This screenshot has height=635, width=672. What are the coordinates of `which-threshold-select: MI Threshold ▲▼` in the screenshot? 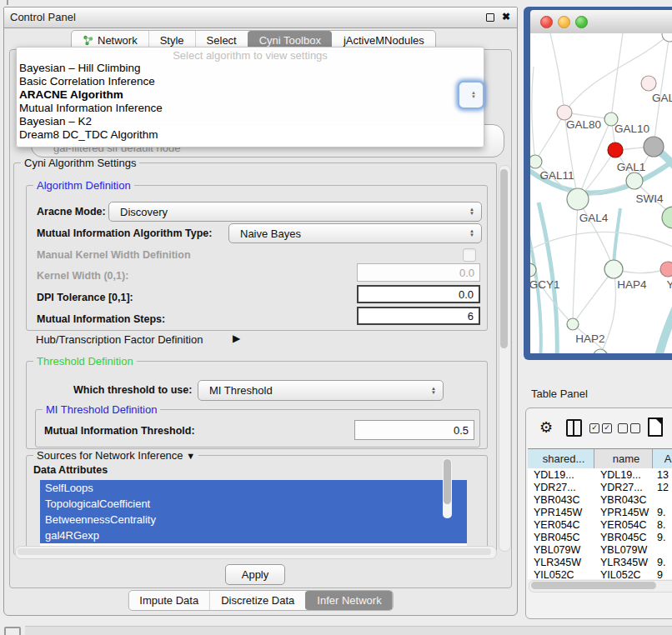 It's located at (320, 390).